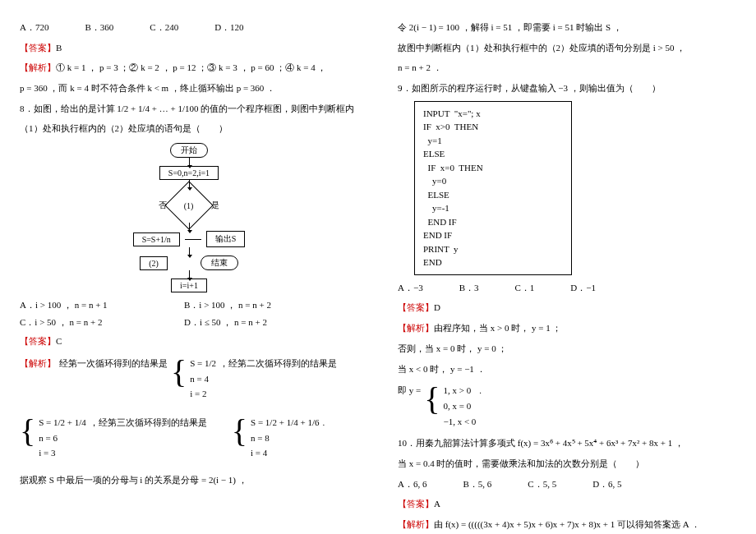  I want to click on piece-period: ., so click(480, 391).